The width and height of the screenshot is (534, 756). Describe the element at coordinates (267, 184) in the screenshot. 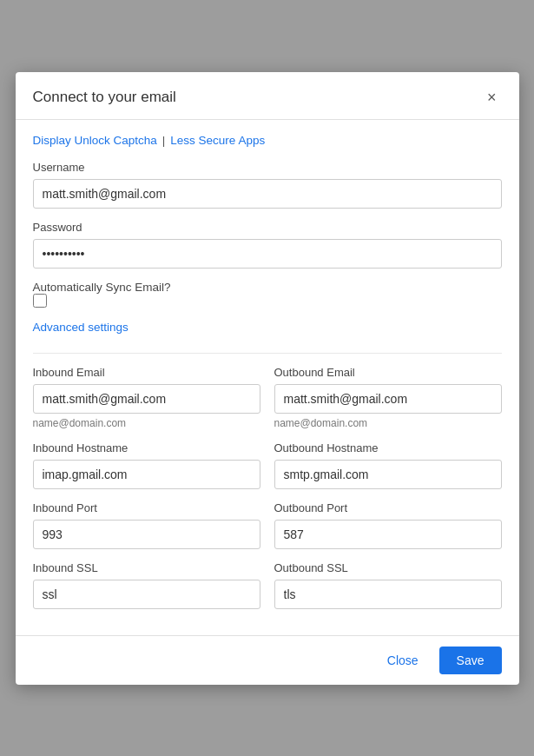

I see `username-field-group: Username` at that location.